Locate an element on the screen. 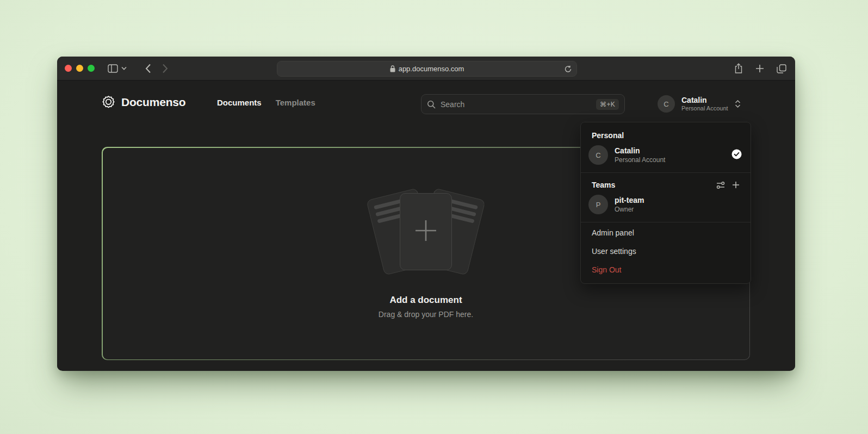 The image size is (868, 434). account-menu-trigger: C Catalin Personal Account is located at coordinates (699, 104).